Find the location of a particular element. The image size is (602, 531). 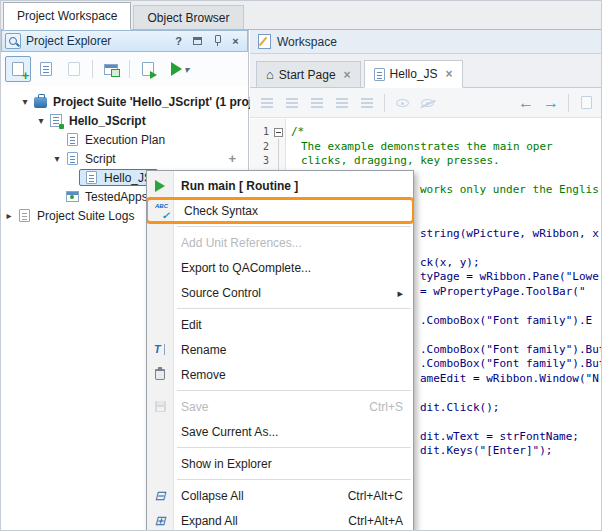

code-line: .ComboBox("Font family").But is located at coordinates (511, 364).